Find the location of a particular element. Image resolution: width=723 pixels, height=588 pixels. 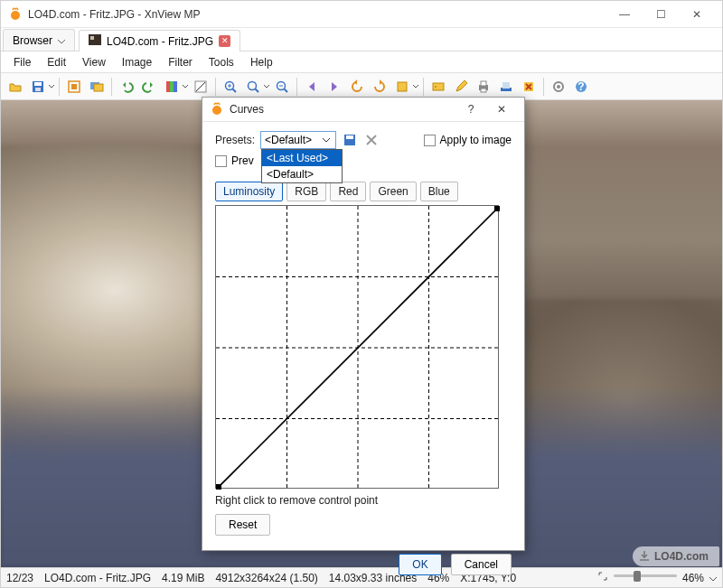

menu-file: File is located at coordinates (22, 62).